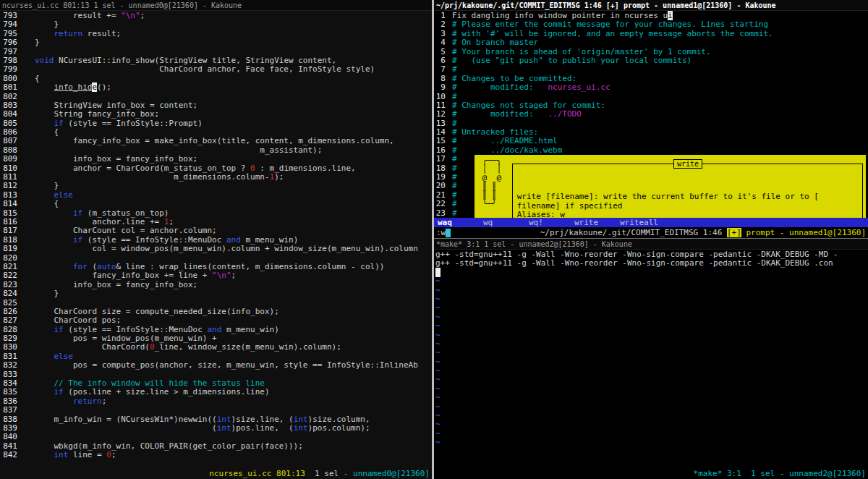 The image size is (868, 479). What do you see at coordinates (279, 177) in the screenshot?
I see `text-segment: );` at bounding box center [279, 177].